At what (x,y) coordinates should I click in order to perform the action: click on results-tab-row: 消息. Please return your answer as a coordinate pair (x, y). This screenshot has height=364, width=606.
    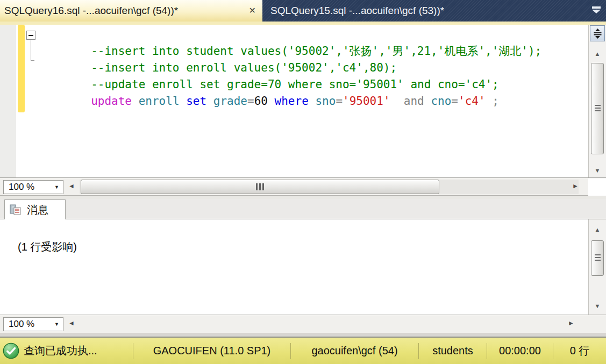
    Looking at the image, I should click on (303, 209).